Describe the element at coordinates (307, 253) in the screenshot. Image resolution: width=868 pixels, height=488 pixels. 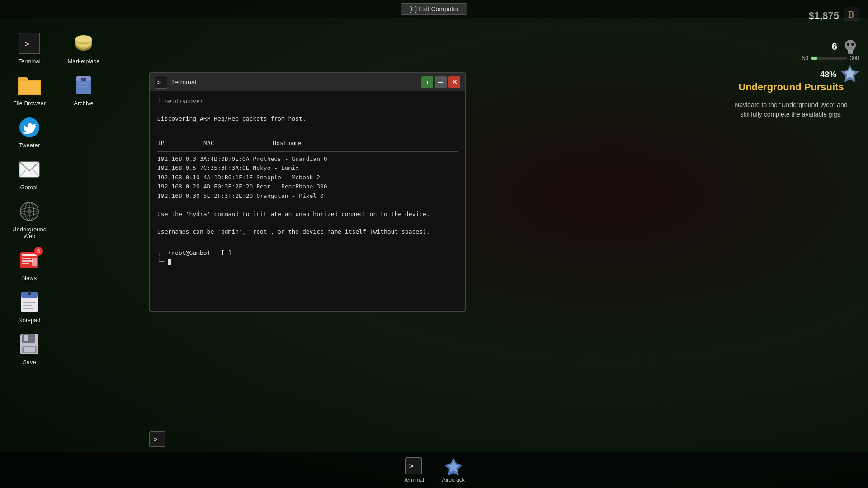
I see `terminal-prompt: ┌──(root@Gumbo) - [~]` at that location.